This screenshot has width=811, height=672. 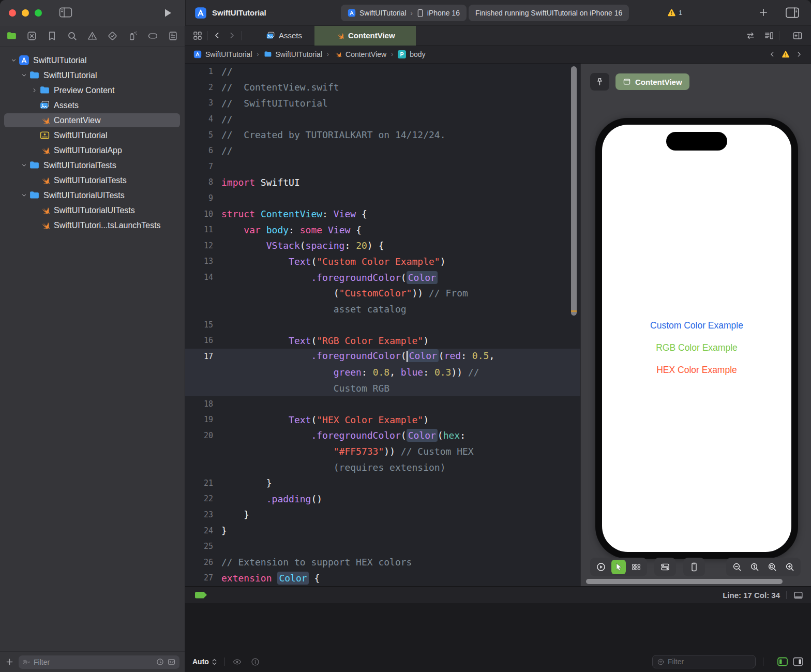 What do you see at coordinates (697, 348) in the screenshot?
I see `preview-text-stack: Custom Color ExampleRGB Color ExampleHEX…` at bounding box center [697, 348].